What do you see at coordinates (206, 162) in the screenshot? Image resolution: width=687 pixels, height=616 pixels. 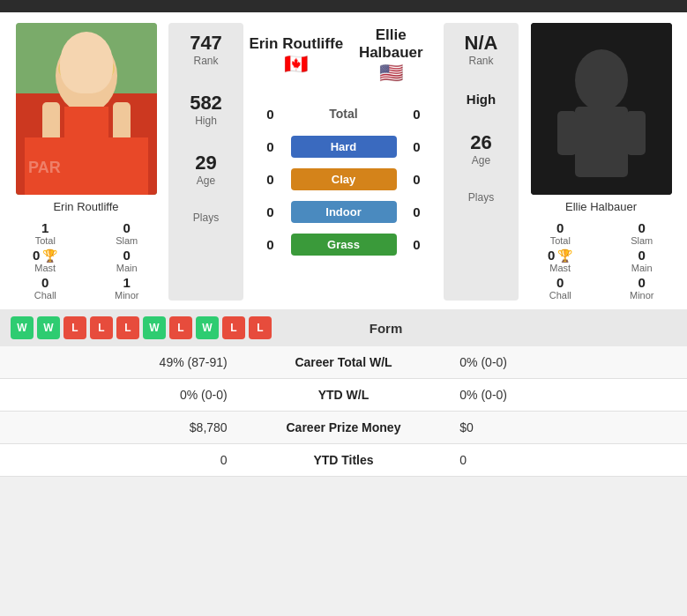 I see `left-rank-box: 747 Rank 582 High 29 Age Plays` at bounding box center [206, 162].